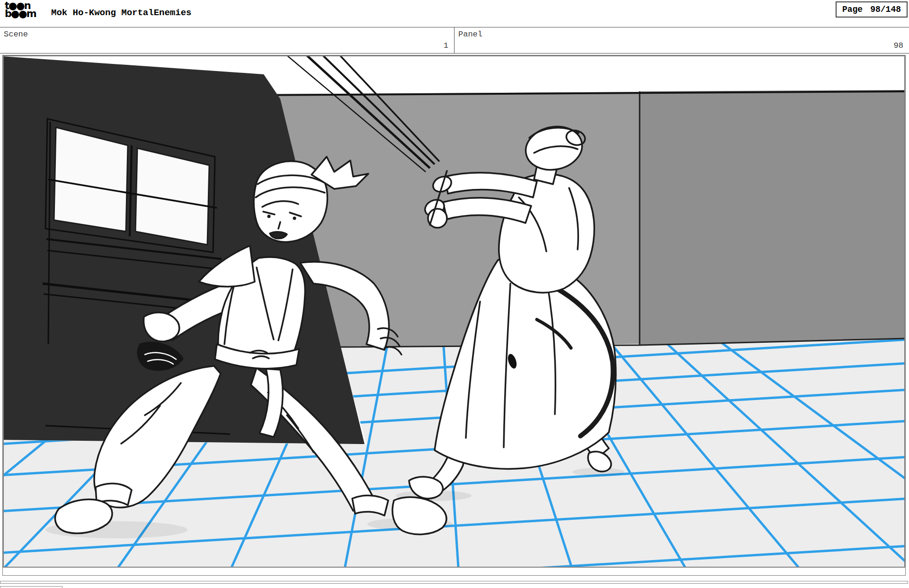 This screenshot has height=588, width=909. I want to click on fields-row: Scene 1 Panel 98, so click(454, 40).